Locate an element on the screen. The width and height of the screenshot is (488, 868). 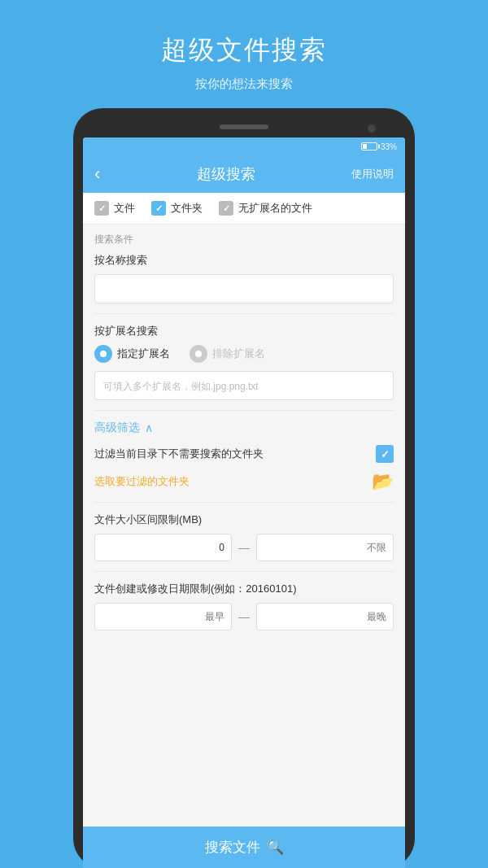
ext-search-input is located at coordinates (244, 386).